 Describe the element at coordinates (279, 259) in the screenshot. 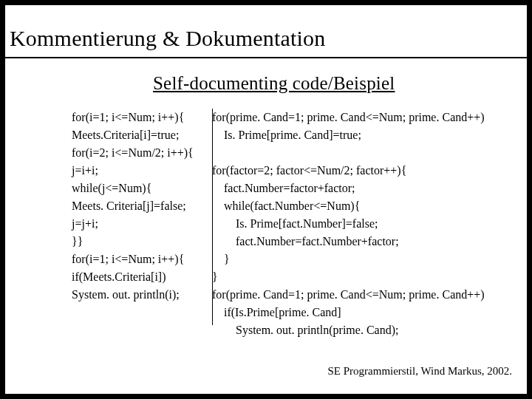

I see `code-row: for(i=1; i<=Num; i++){ }` at that location.